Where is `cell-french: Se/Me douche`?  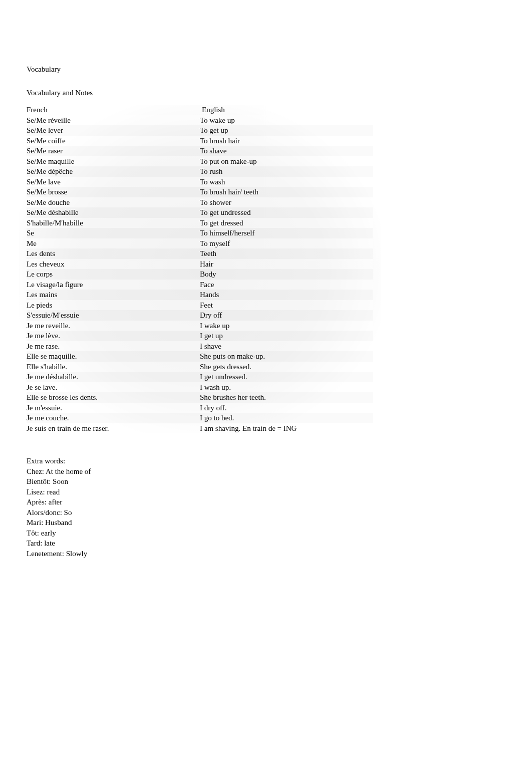 cell-french: Se/Me douche is located at coordinates (113, 202).